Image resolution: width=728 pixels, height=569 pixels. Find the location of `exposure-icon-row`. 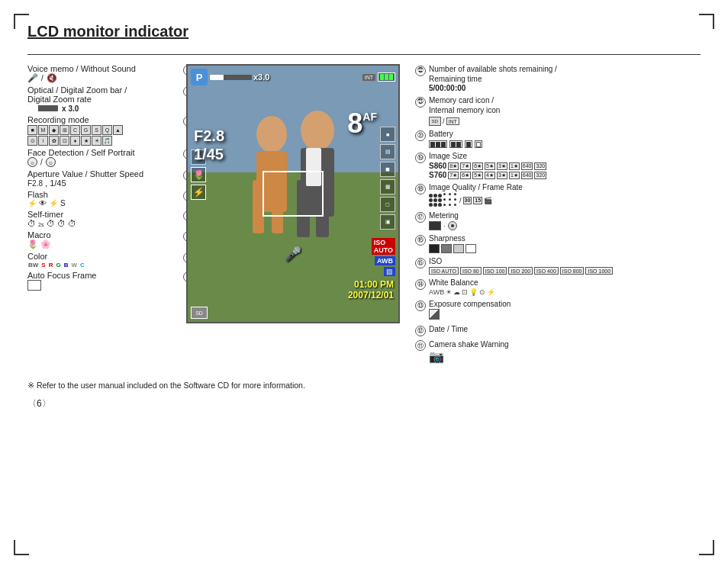

exposure-icon-row is located at coordinates (565, 315).